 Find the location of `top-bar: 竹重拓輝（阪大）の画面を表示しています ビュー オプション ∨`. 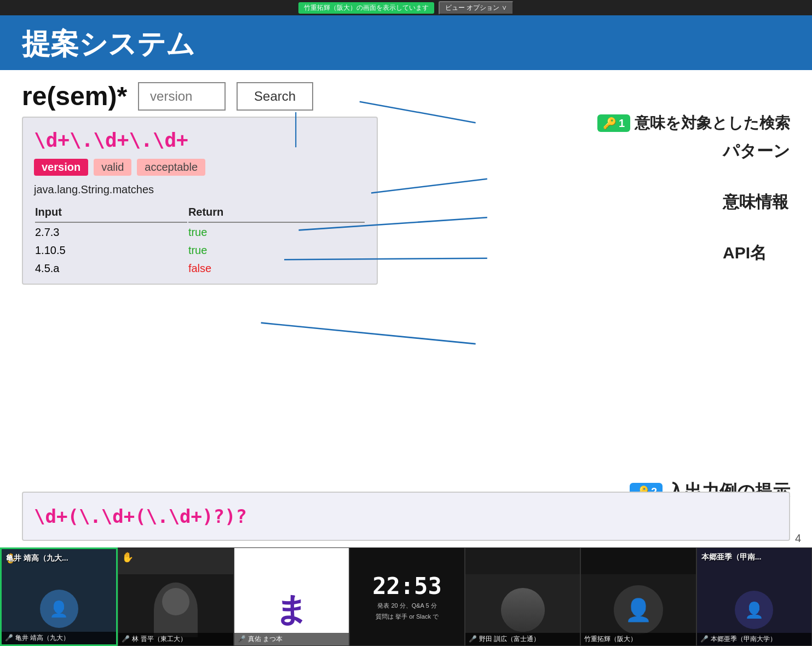

top-bar: 竹重拓輝（阪大）の画面を表示しています ビュー オプション ∨ is located at coordinates (406, 8).